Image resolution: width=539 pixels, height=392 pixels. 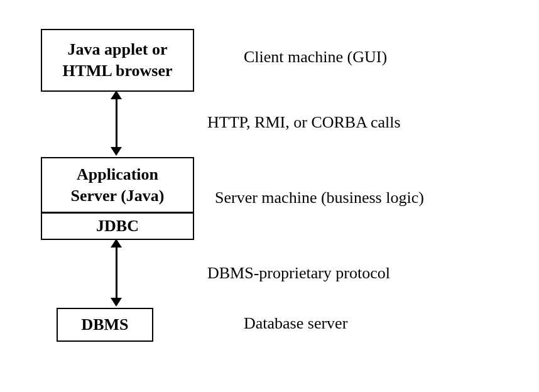 What do you see at coordinates (315, 57) in the screenshot?
I see `label-client-machine: Client machine (GUI)` at bounding box center [315, 57].